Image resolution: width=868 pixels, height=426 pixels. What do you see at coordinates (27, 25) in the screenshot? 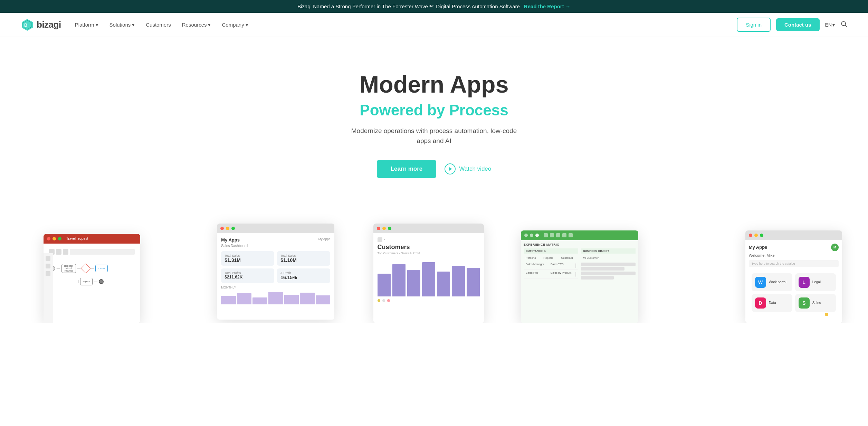
I see `logo-icon: B` at bounding box center [27, 25].